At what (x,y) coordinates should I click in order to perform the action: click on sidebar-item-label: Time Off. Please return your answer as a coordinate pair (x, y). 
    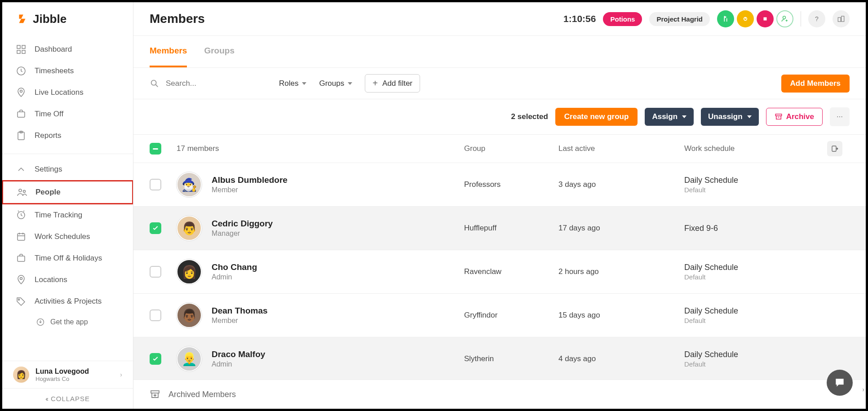
    Looking at the image, I should click on (49, 114).